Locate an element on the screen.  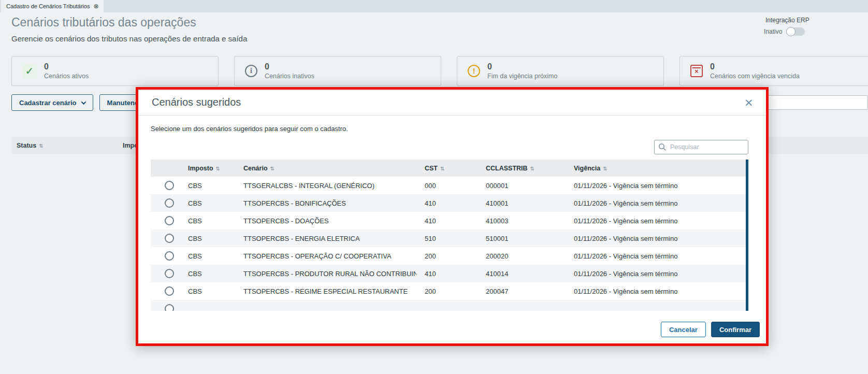
table-row: CBS TTSOPERCBS - BONIFICAÇÕES 410 410001… is located at coordinates (450, 203).